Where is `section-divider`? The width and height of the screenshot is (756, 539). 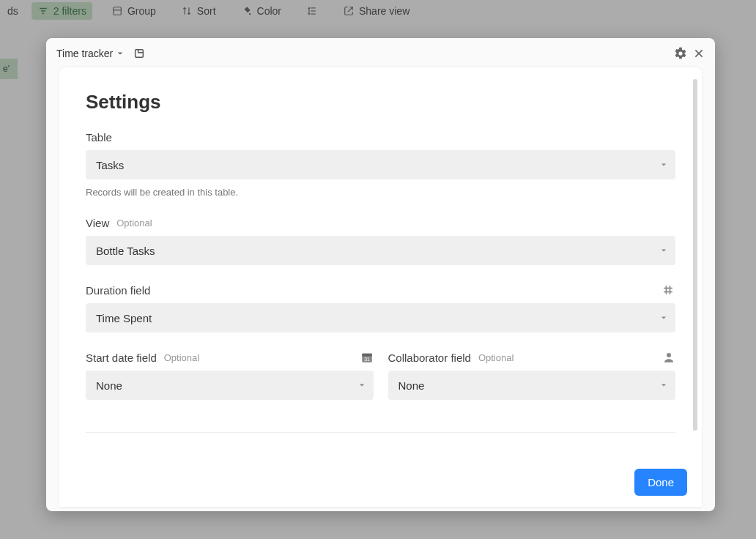 section-divider is located at coordinates (381, 432).